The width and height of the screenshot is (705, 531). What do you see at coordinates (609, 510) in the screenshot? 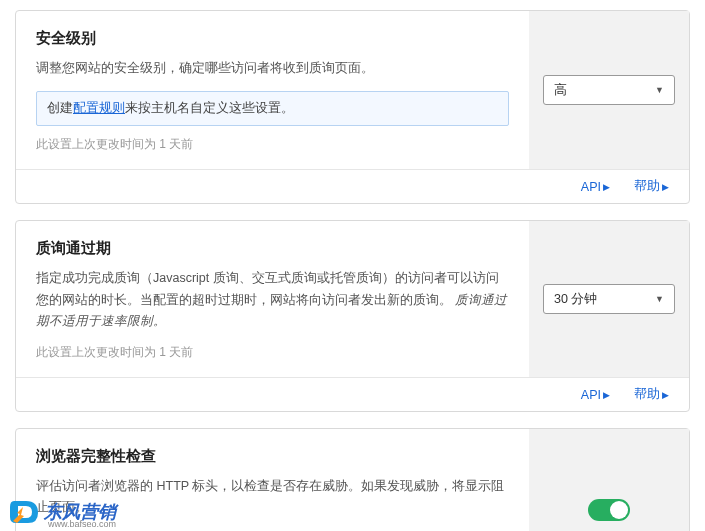
I see `browser-integrity-toggle` at bounding box center [609, 510].